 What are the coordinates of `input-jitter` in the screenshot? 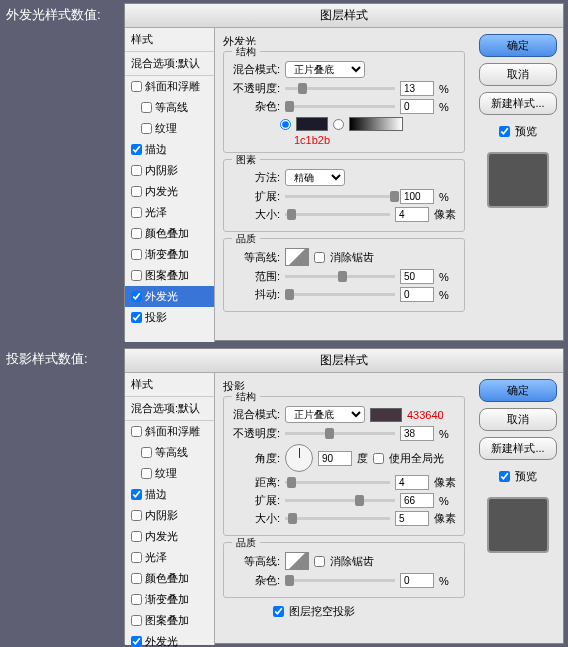 It's located at (417, 294).